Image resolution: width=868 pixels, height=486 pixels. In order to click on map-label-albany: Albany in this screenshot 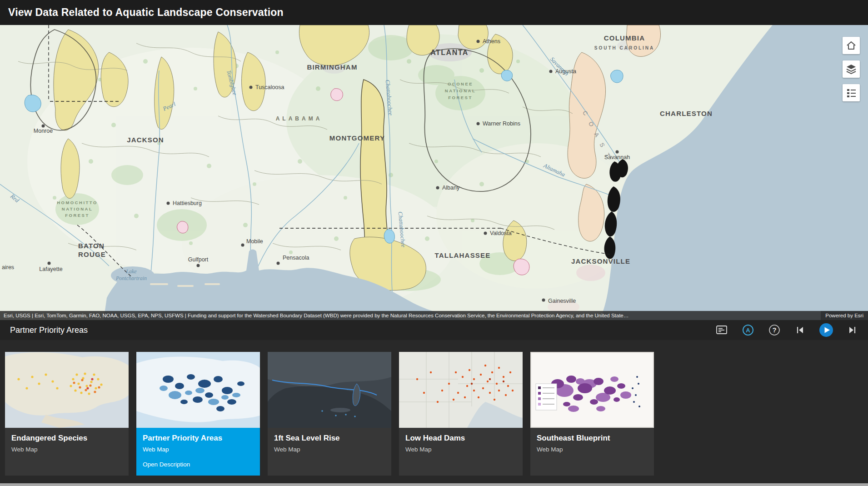, I will do `click(451, 188)`.